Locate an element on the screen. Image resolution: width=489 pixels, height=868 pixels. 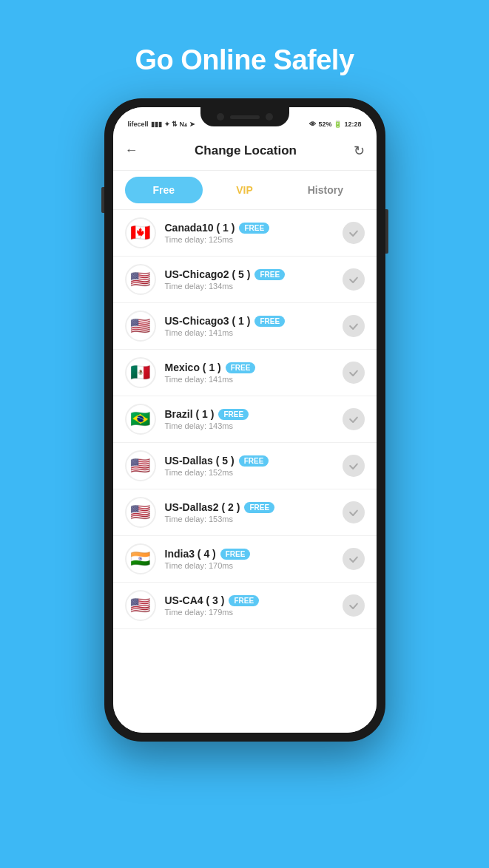
tab-free: Free is located at coordinates (164, 190).